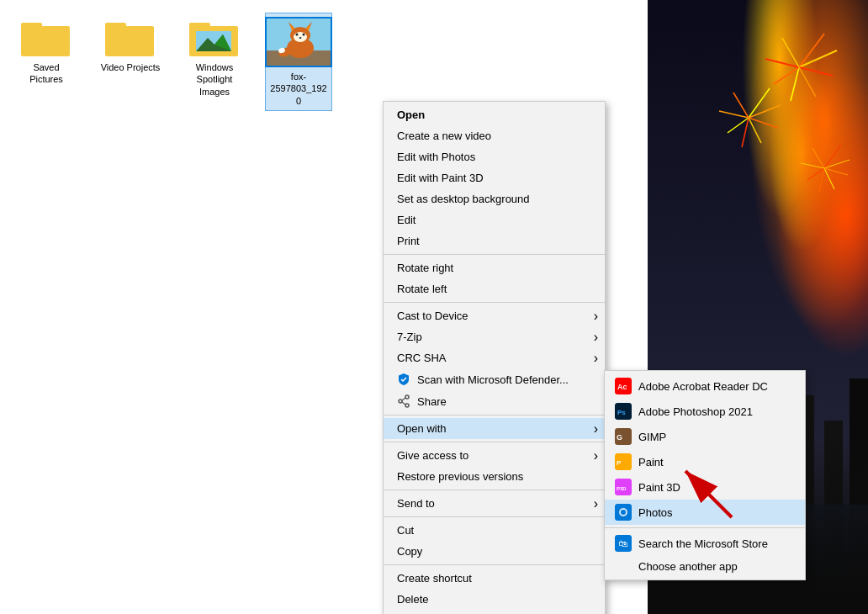  What do you see at coordinates (495, 456) in the screenshot?
I see `menu-item-give-access: Give access to` at bounding box center [495, 456].